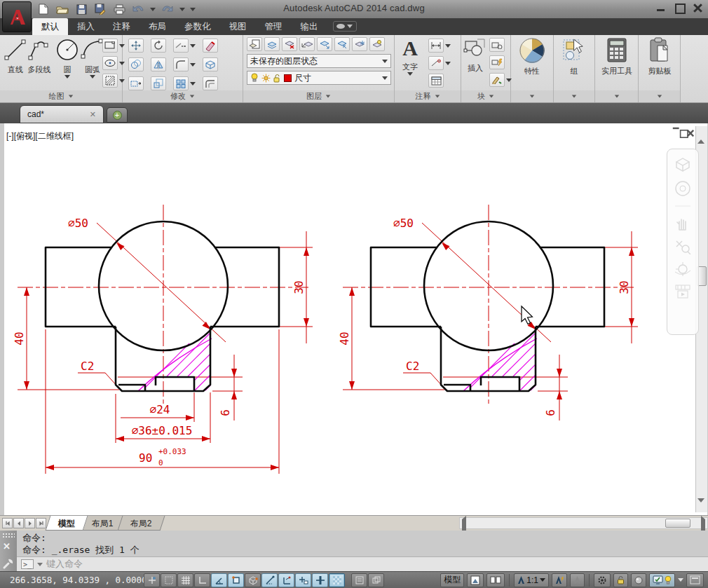 This screenshot has height=588, width=708. Describe the element at coordinates (40, 136) in the screenshot. I see `viewport-controls: [-][俯视][二维线框]` at that location.